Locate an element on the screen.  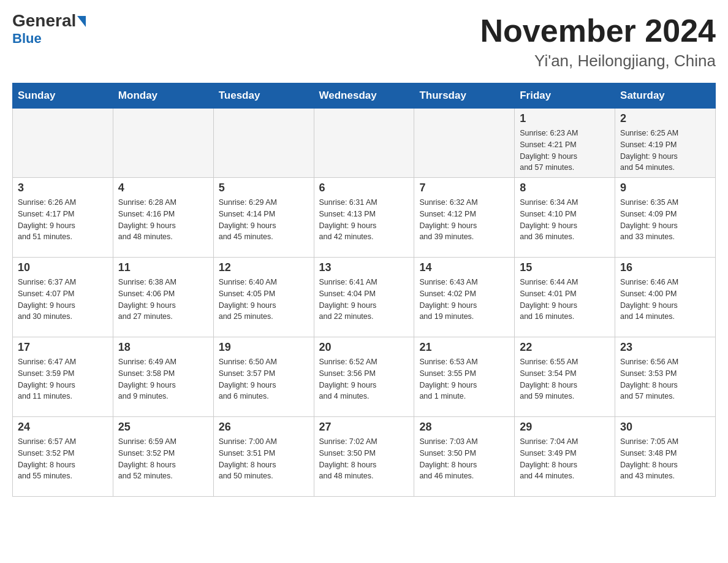
calendar-cell: 13Sunrise: 6:41 AM Sunset: 4:04 PM Dayli… is located at coordinates (364, 297).